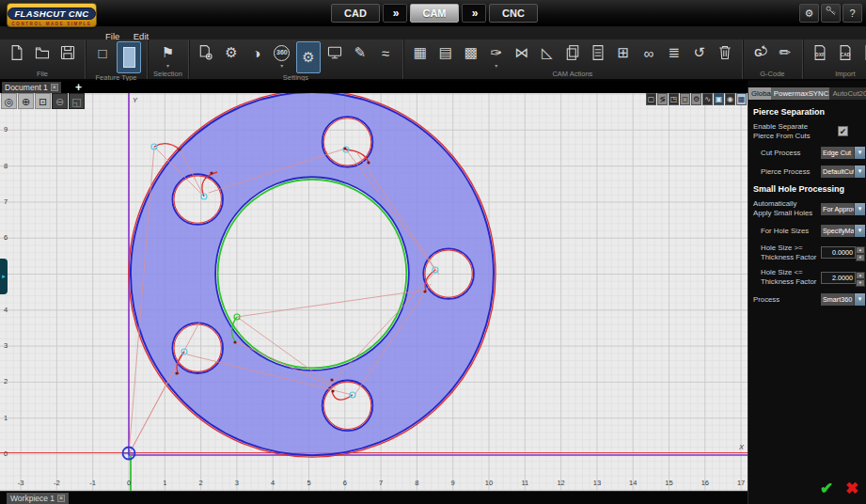 This screenshot has width=866, height=504. Describe the element at coordinates (79, 87) in the screenshot. I see `new-document-tab-button: +` at that location.